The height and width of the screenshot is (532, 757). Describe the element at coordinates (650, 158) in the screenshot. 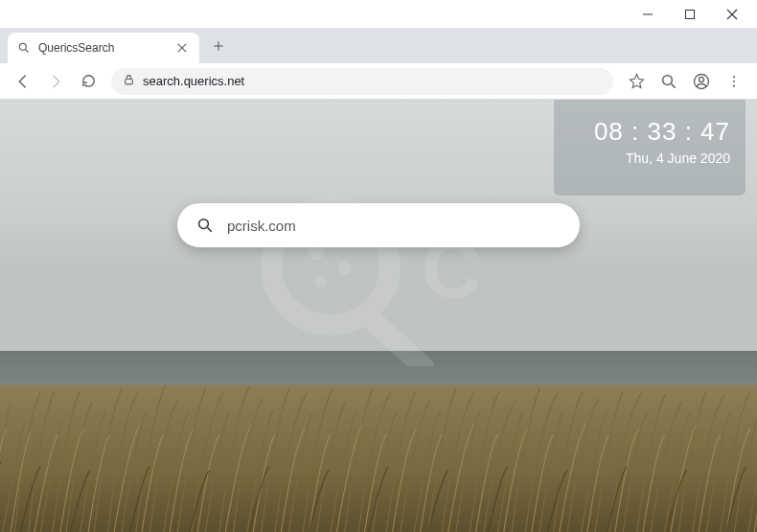

I see `clock-date: Thu, 4 June 2020` at that location.